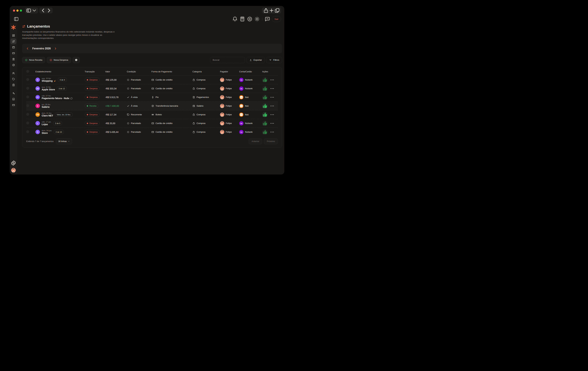 This screenshot has height=371, width=588. Describe the element at coordinates (49, 10) in the screenshot. I see `chevron-right-icon` at that location.